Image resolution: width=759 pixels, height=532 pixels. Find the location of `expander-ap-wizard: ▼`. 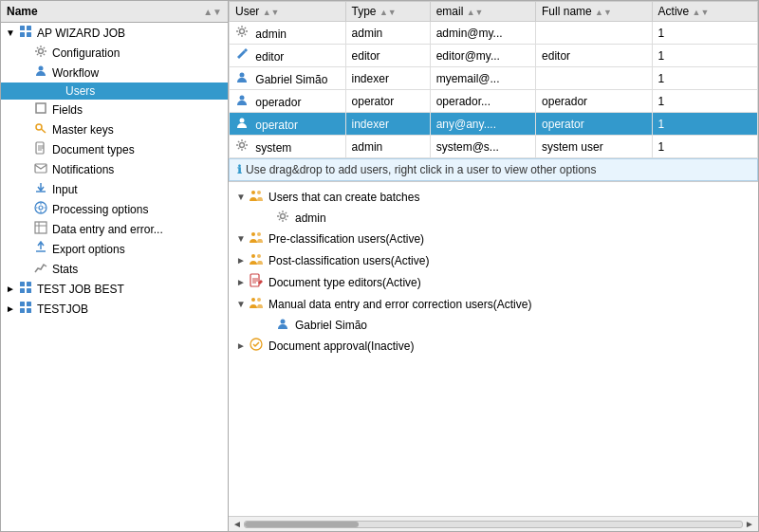

expander-ap-wizard: ▼ is located at coordinates (10, 32).